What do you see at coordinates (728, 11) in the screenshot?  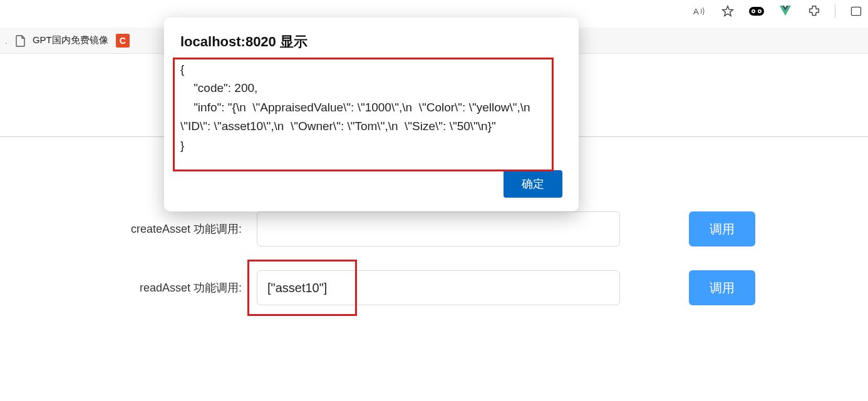 I see `favorite-star-icon` at bounding box center [728, 11].